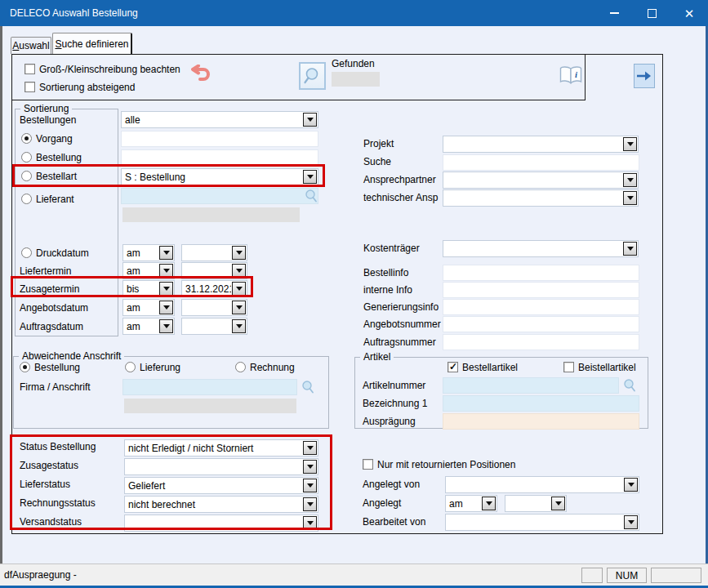  I want to click on firma-search-field, so click(210, 387).